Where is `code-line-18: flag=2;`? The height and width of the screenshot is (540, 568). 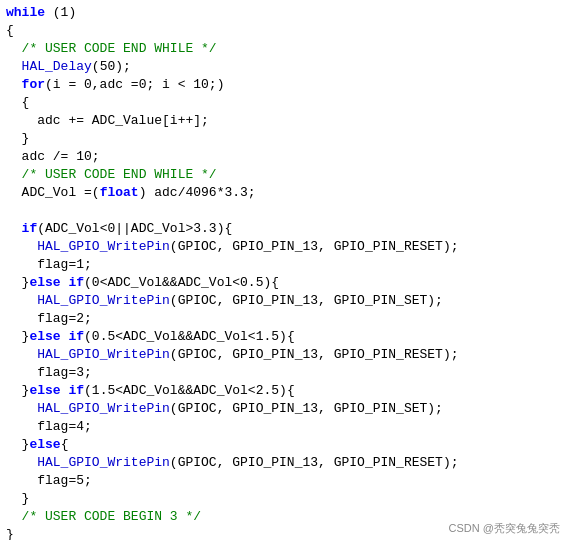 code-line-18: flag=2; is located at coordinates (284, 319).